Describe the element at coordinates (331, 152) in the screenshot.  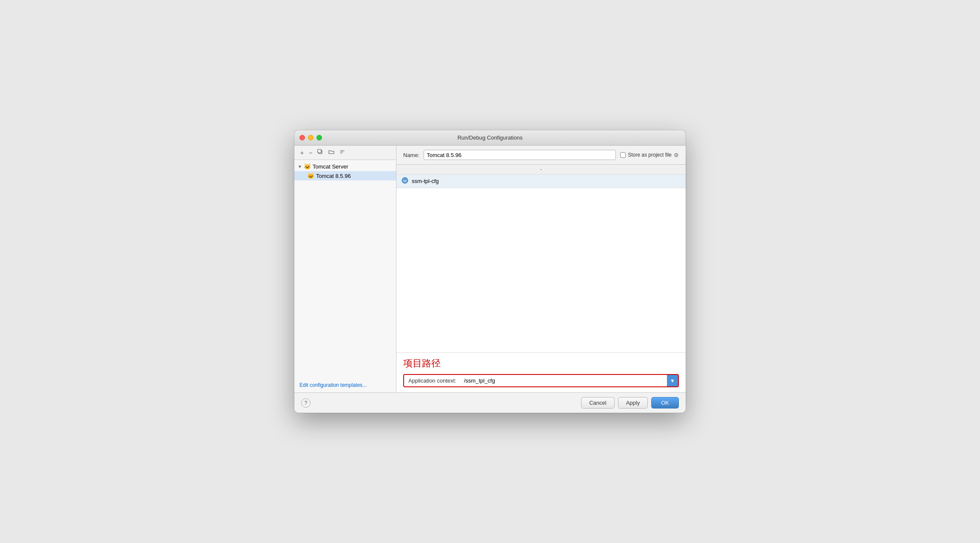
I see `folder-button` at that location.